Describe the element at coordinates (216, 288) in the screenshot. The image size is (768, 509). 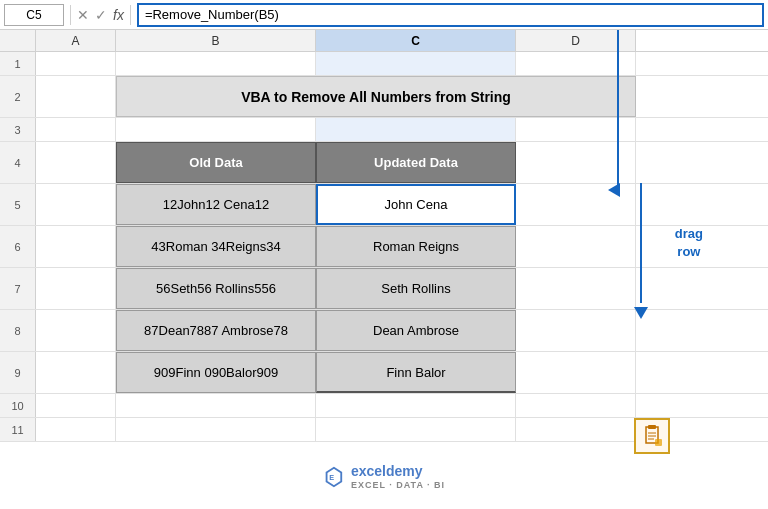
I see `cell-b7: 56Seth56 Rollins556` at that location.